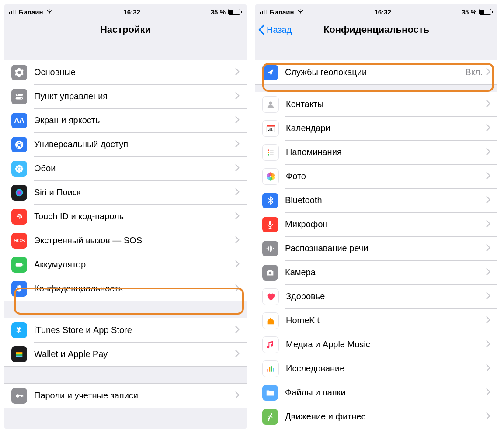 Image resolution: width=504 pixels, height=433 pixels. Describe the element at coordinates (19, 97) in the screenshot. I see `toggles-icon` at that location.